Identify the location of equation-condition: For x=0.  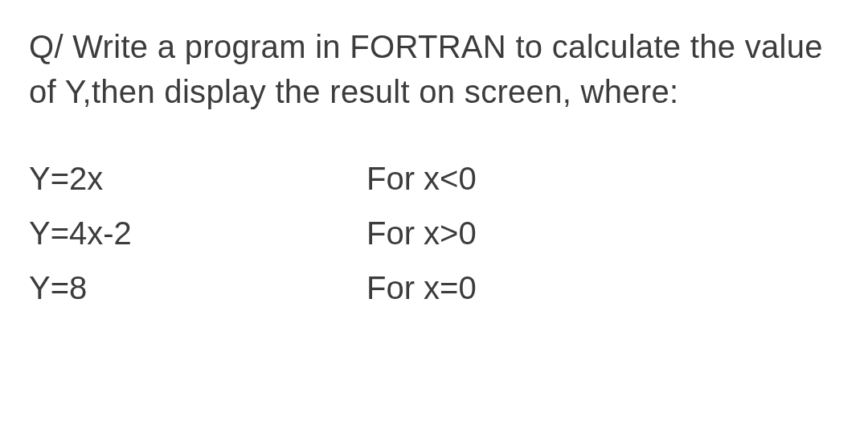
(603, 288).